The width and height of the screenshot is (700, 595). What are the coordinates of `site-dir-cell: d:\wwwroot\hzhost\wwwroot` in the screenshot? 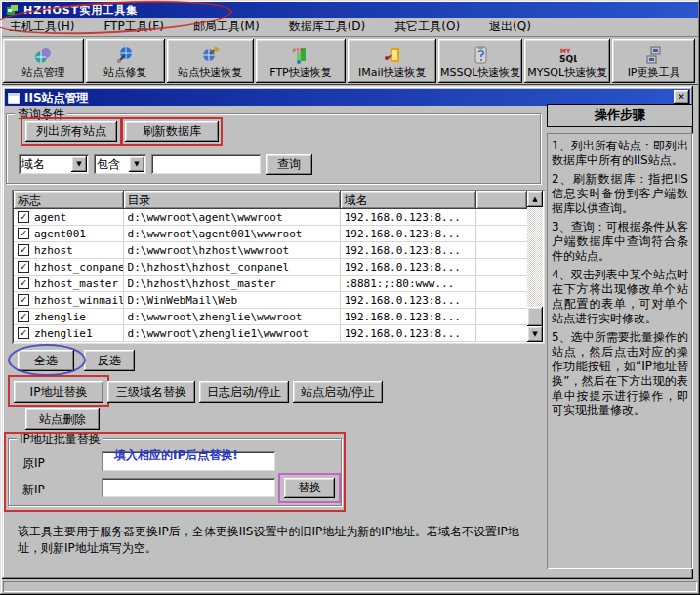 It's located at (232, 250).